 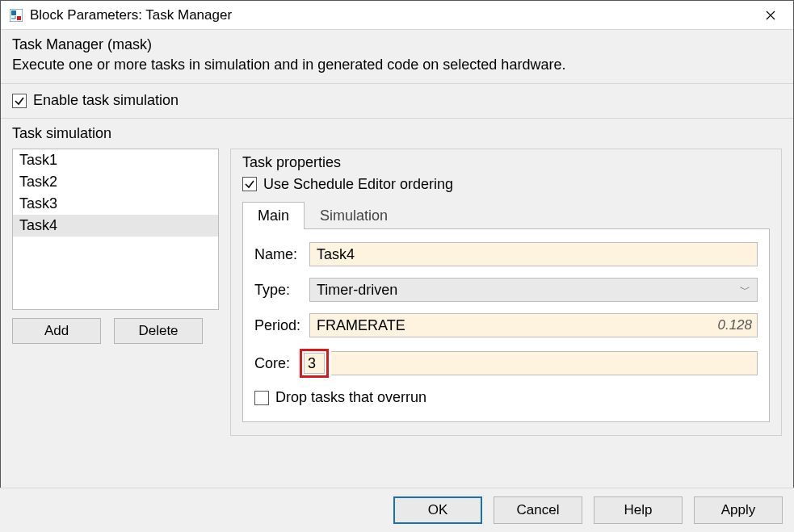 I want to click on dialog-footer: OK Cancel Help Apply, so click(x=397, y=510).